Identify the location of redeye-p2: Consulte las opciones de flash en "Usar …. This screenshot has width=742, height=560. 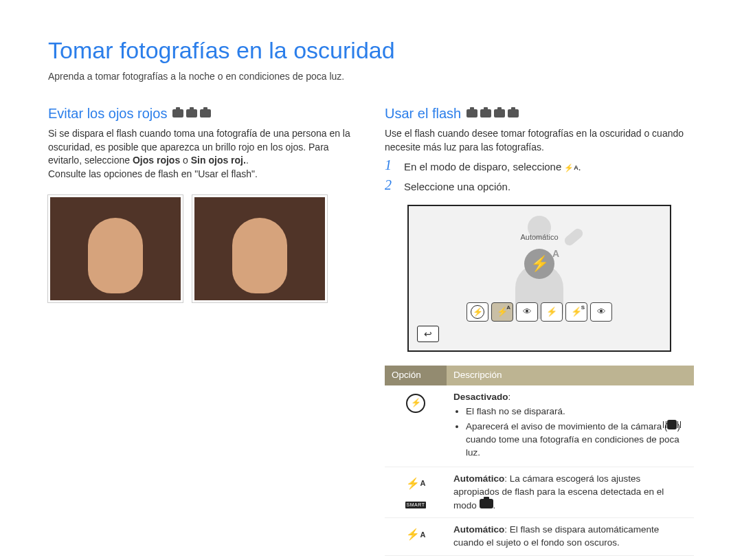
(153, 174).